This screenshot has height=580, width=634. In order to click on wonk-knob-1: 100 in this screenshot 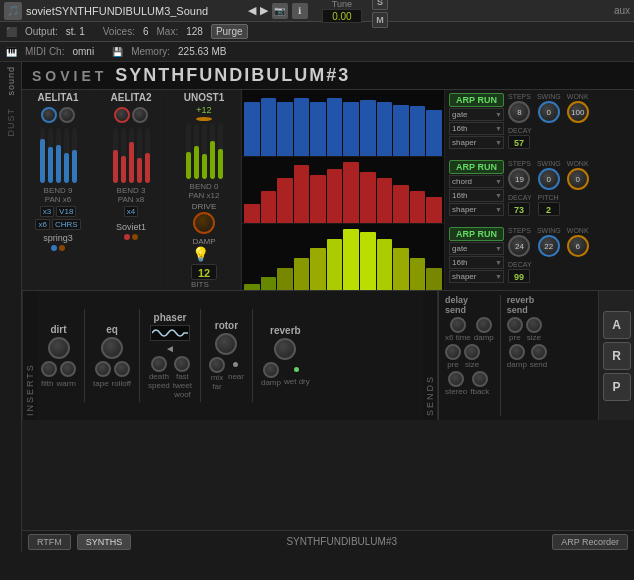, I will do `click(578, 112)`.